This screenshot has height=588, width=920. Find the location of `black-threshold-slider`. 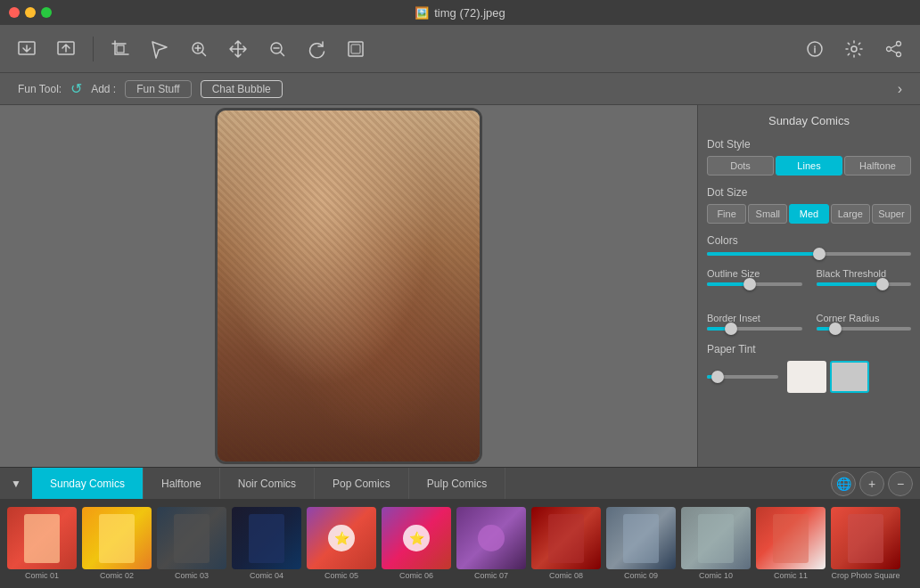

black-threshold-slider is located at coordinates (865, 284).